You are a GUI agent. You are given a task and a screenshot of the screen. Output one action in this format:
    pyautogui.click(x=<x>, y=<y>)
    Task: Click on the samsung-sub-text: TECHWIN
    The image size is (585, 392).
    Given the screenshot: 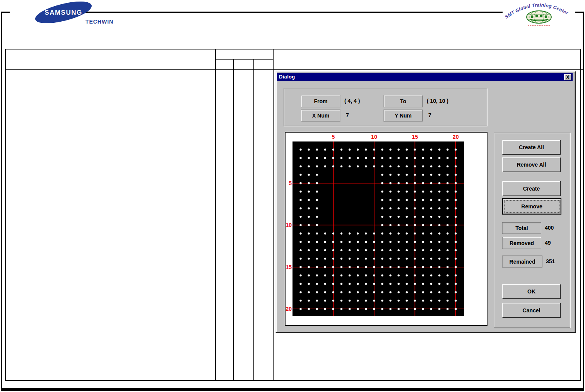 What is the action you would take?
    pyautogui.click(x=99, y=22)
    